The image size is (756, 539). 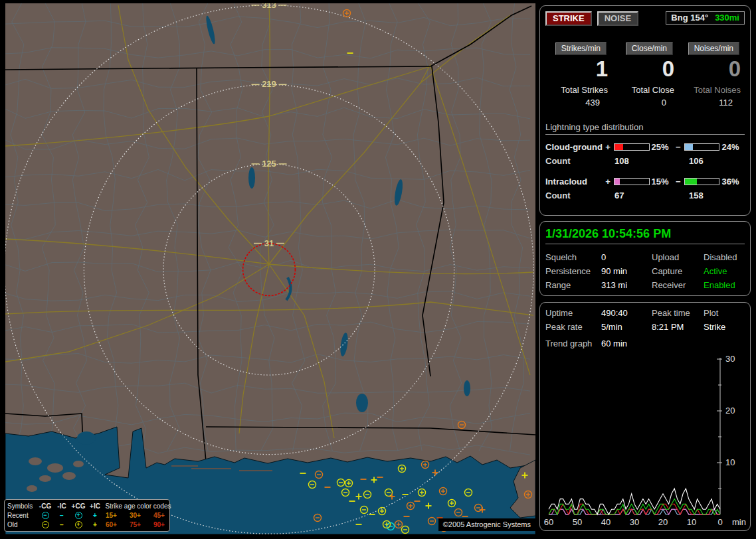 I want to click on age-60: 60+, so click(x=115, y=524).